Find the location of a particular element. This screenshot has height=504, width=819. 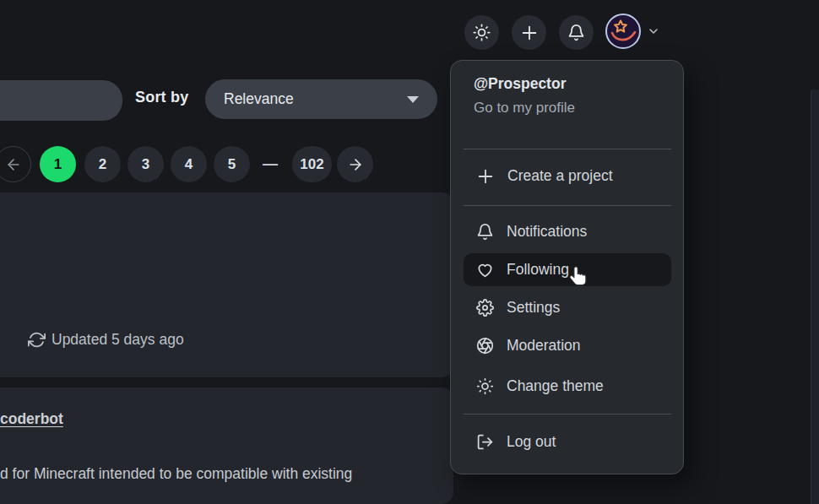

gear-icon is located at coordinates (485, 307).